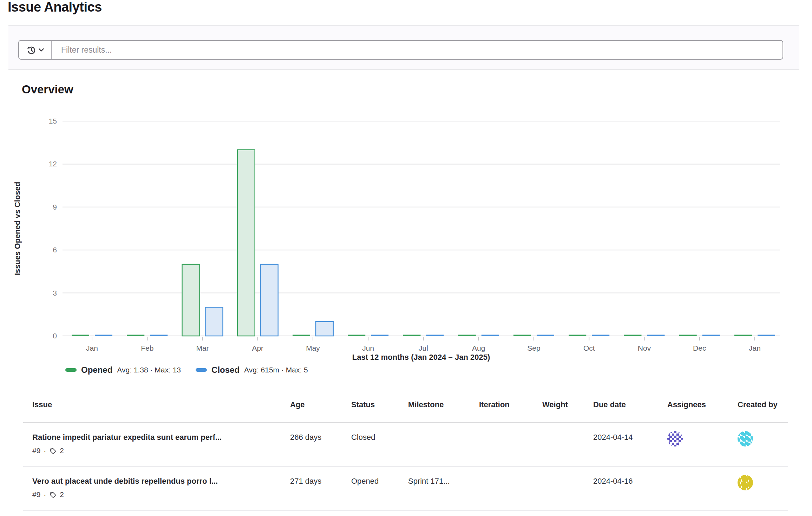 Image resolution: width=812 pixels, height=516 pixels. What do you see at coordinates (621, 489) in the screenshot?
I see `due-date-cell: 2024-04-16` at bounding box center [621, 489].